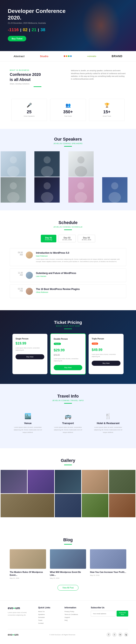  I want to click on pricing-card-triple: Triple Person Cheap $49.99 Lorem ipsum d…, so click(106, 354).